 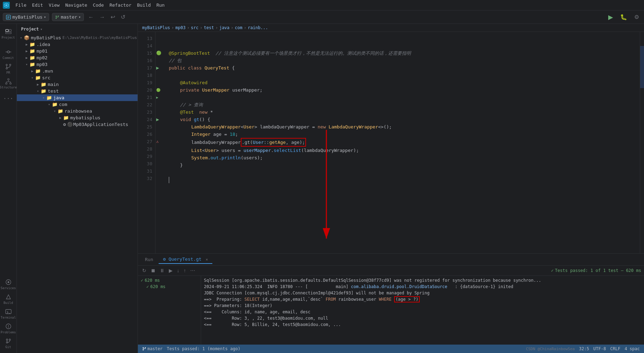 I want to click on run-button: ▶, so click(x=611, y=17).